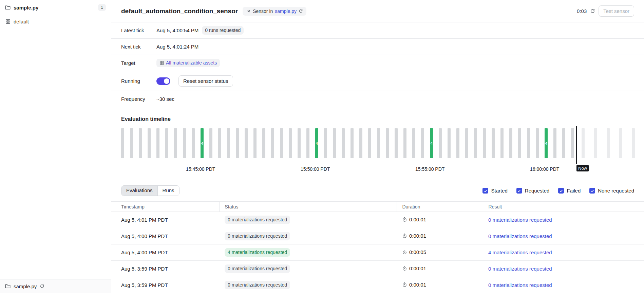  Describe the element at coordinates (418, 236) in the screenshot. I see `evaluation-duration: 0:00:01` at that location.